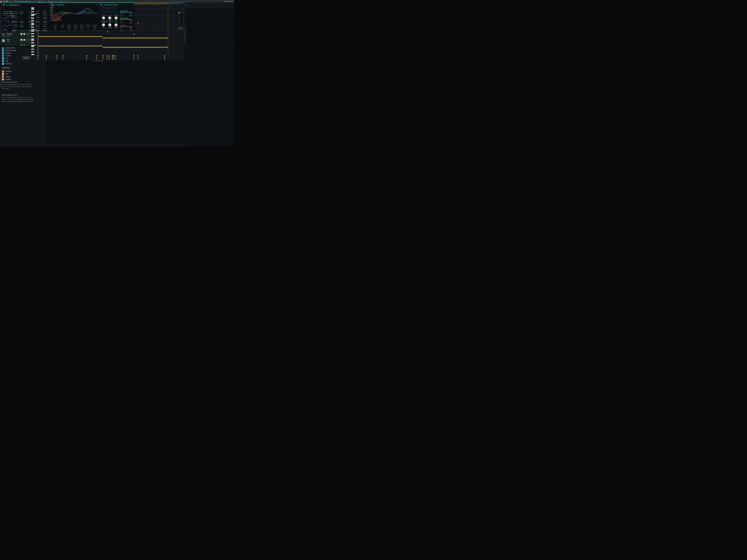 The image size is (747, 560). I want to click on browser-item-pitch: ♪Pitch, so click(23, 74).